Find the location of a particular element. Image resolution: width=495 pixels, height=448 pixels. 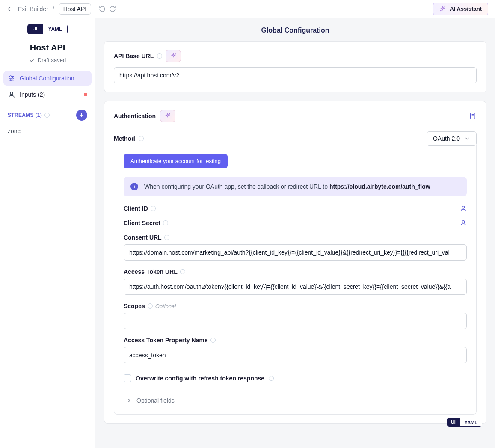

back-arrow-icon is located at coordinates (10, 9).